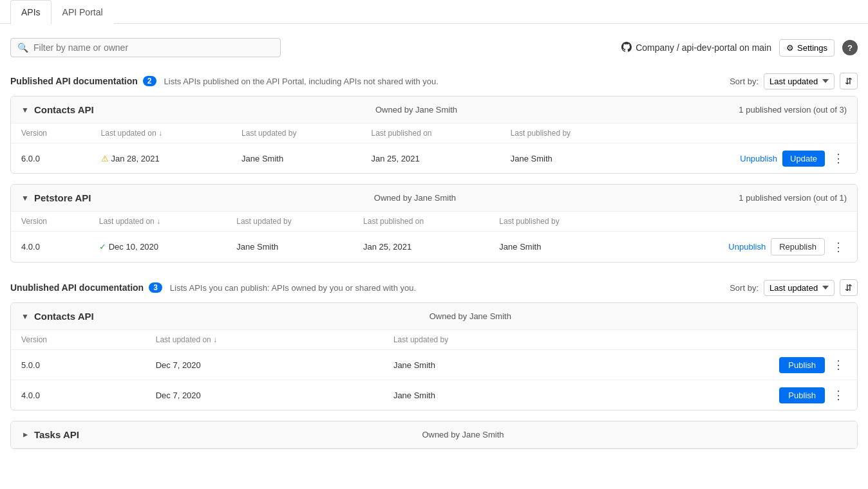 This screenshot has width=868, height=489. What do you see at coordinates (57, 435) in the screenshot?
I see `tasks-api-name: Tasks API` at bounding box center [57, 435].